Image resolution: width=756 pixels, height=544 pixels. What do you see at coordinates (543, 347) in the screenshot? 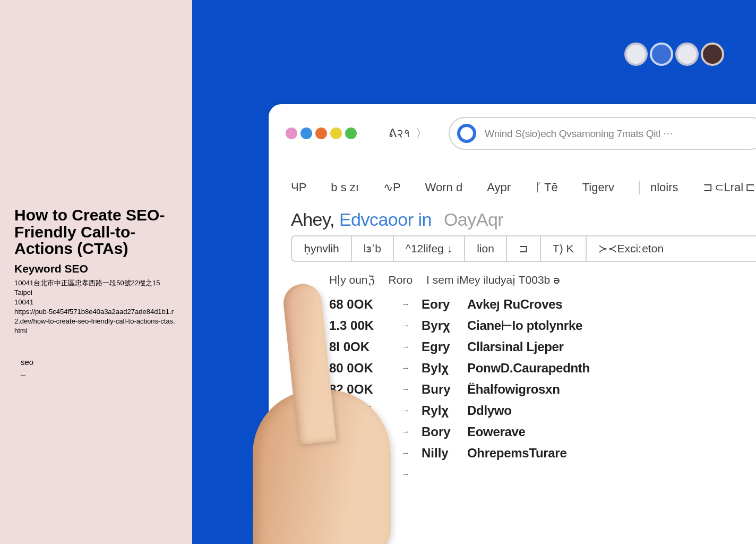
I see `table-row: 8I 0OK→EgryCllarsinal Ljeper` at bounding box center [543, 347].